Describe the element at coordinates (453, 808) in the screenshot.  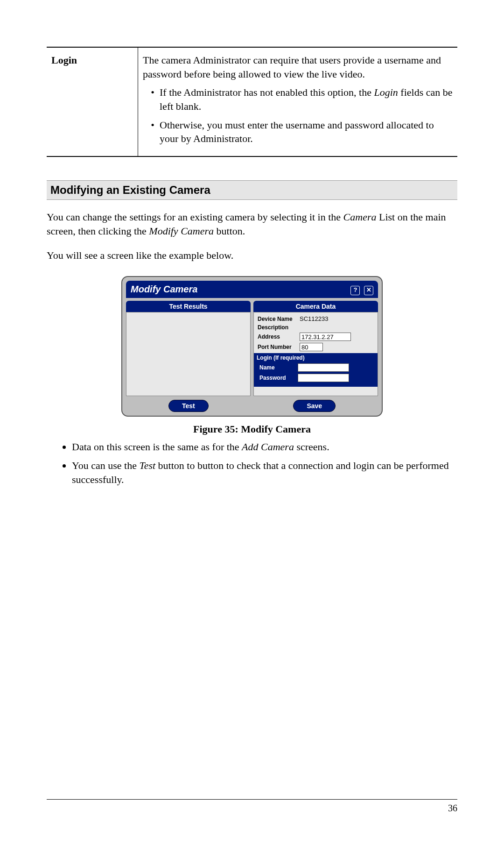
I see `page-number: 36` at that location.